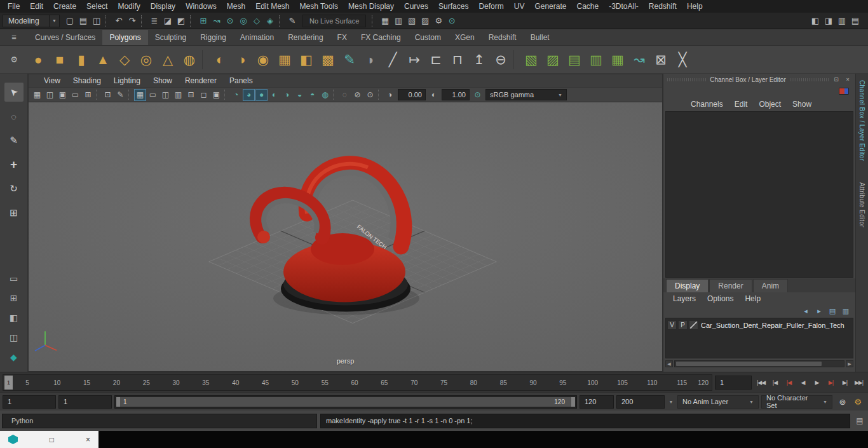 This screenshot has width=868, height=448. Describe the element at coordinates (817, 383) in the screenshot. I see `play-forwards-button: ▶` at that location.